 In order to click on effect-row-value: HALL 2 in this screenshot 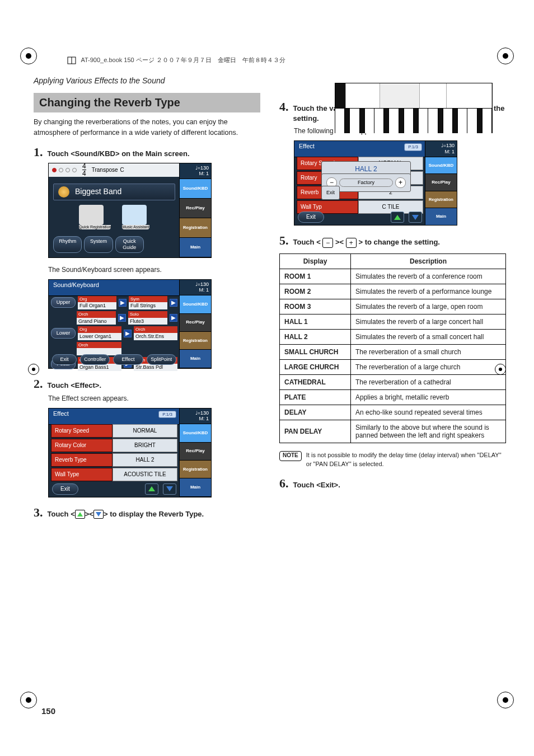, I will do `click(145, 460)`.